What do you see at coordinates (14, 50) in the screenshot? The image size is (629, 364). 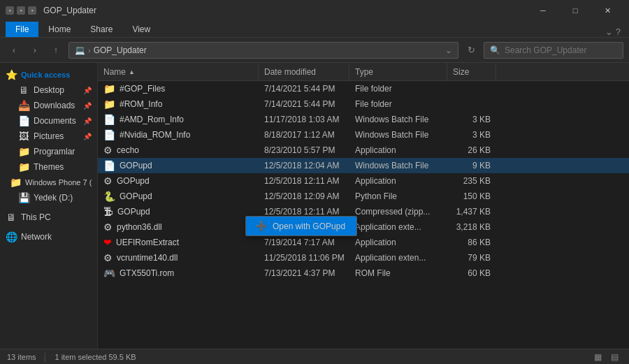 I see `back-button: ‹` at bounding box center [14, 50].